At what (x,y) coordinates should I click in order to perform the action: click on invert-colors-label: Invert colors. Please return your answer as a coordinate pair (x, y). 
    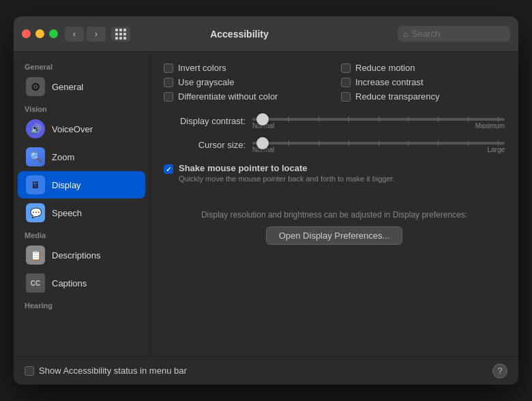
    Looking at the image, I should click on (202, 68).